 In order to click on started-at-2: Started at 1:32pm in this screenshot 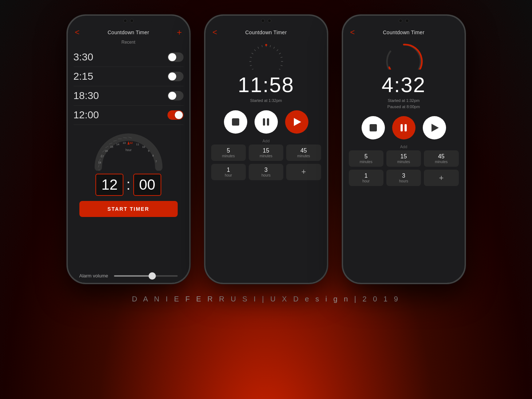, I will do `click(266, 100)`.